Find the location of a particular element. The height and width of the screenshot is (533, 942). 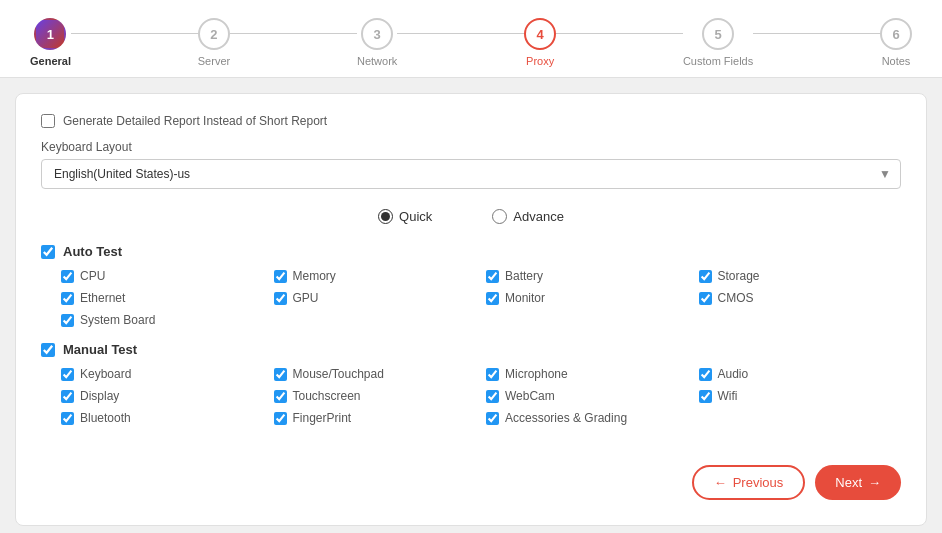

test-item-touchscreen: Touchscreen is located at coordinates (376, 396).